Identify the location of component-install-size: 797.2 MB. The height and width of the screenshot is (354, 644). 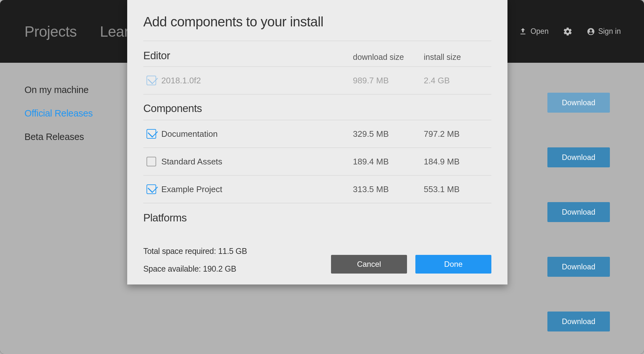
(458, 134).